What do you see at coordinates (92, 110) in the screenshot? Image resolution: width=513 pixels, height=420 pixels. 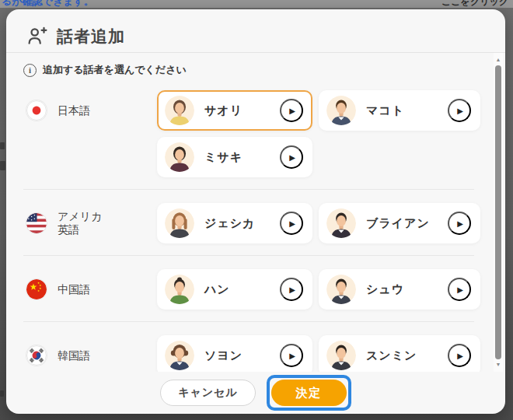 I see `language-header: 日本語` at bounding box center [92, 110].